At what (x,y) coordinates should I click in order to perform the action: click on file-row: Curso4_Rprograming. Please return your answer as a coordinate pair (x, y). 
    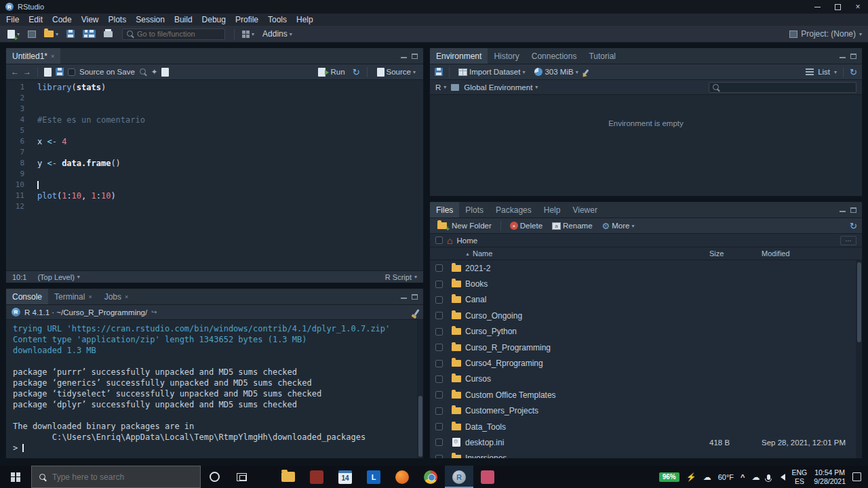
    Looking at the image, I should click on (646, 363).